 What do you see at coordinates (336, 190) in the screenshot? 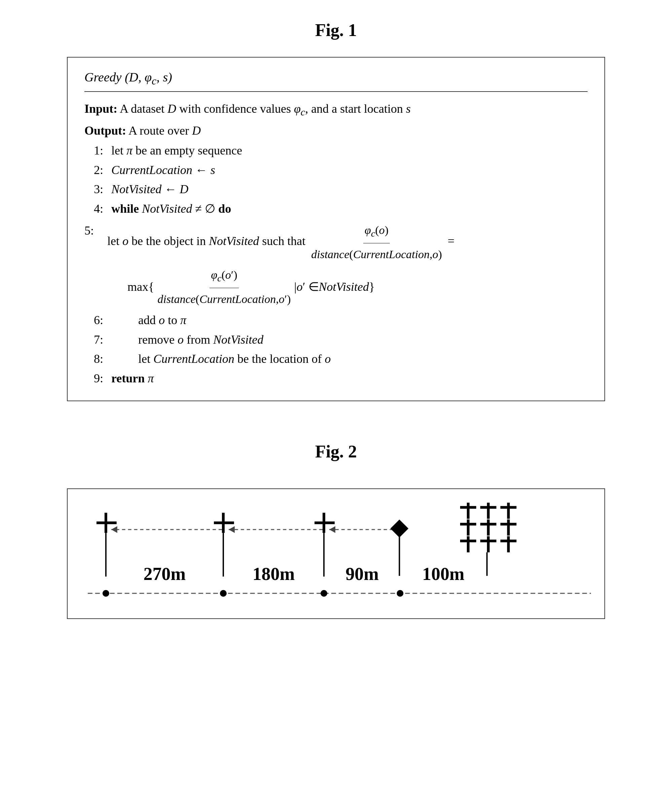
I see `algo-line-3: 3: NotVisited ← D` at bounding box center [336, 190].